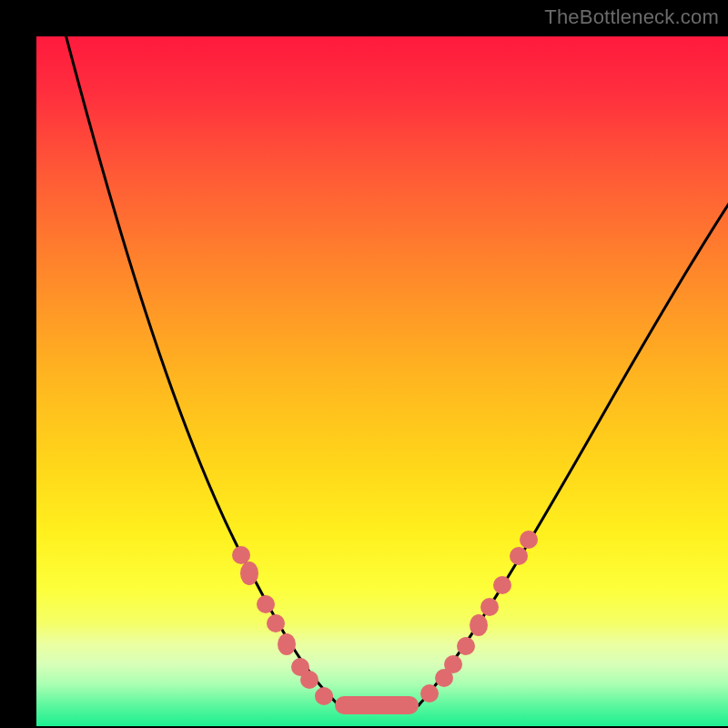 Image resolution: width=728 pixels, height=728 pixels. I want to click on data-markers-left, so click(282, 626).